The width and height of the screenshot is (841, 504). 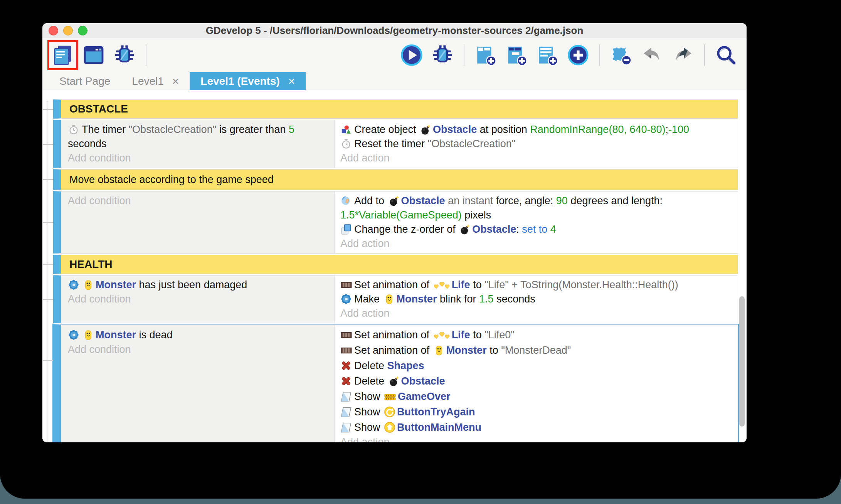 I want to click on debug-preview-button, so click(x=442, y=55).